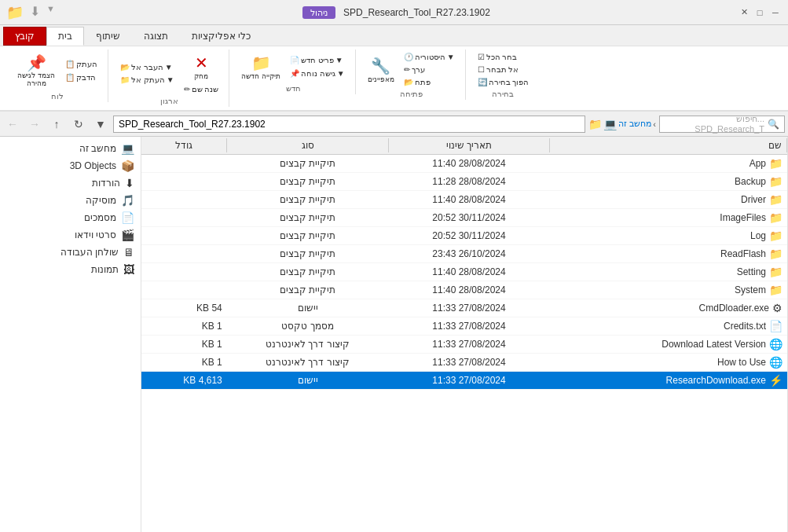 This screenshot has width=788, height=532. What do you see at coordinates (481, 69) in the screenshot?
I see `deselect-icon: ☐` at bounding box center [481, 69].